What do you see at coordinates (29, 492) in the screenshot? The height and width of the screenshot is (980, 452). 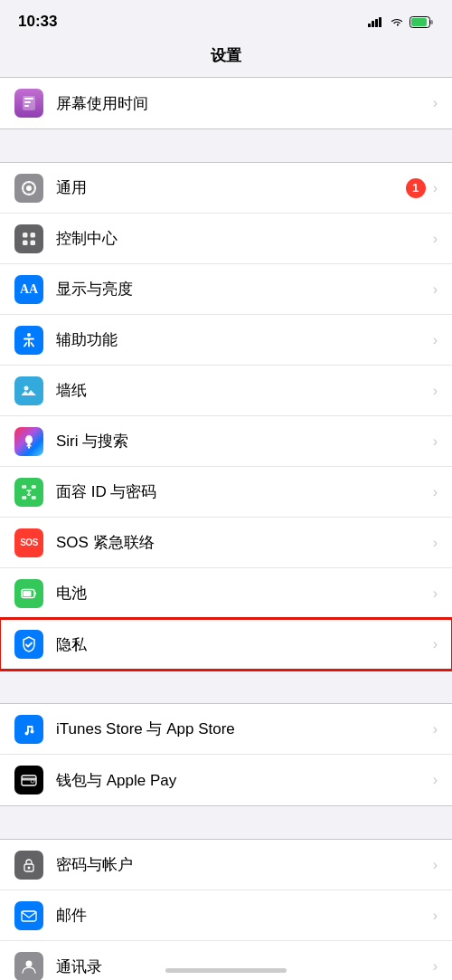 I see `faceid-icon` at bounding box center [29, 492].